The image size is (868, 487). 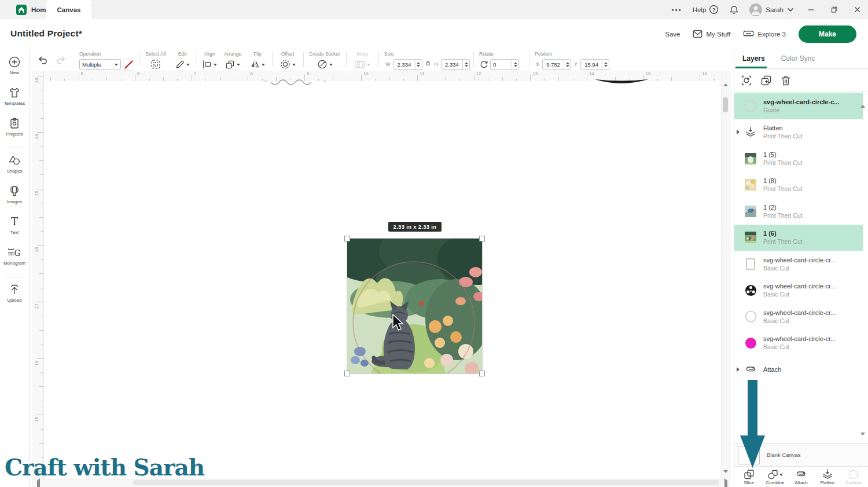 I want to click on scroll-left-icon, so click(x=37, y=484).